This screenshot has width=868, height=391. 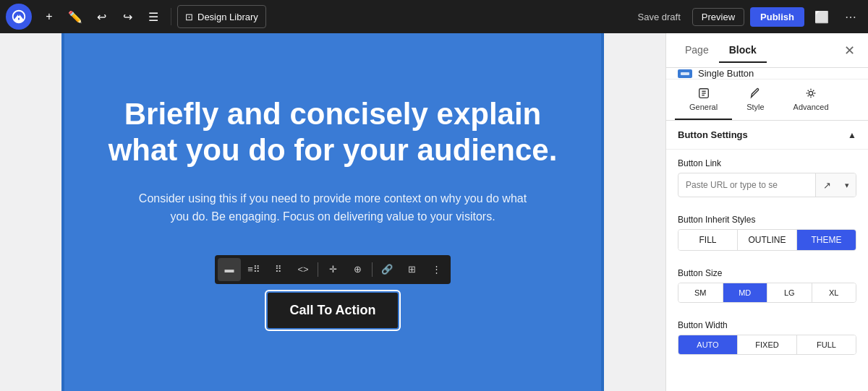 What do you see at coordinates (701, 293) in the screenshot?
I see `sm-button: SM` at bounding box center [701, 293].